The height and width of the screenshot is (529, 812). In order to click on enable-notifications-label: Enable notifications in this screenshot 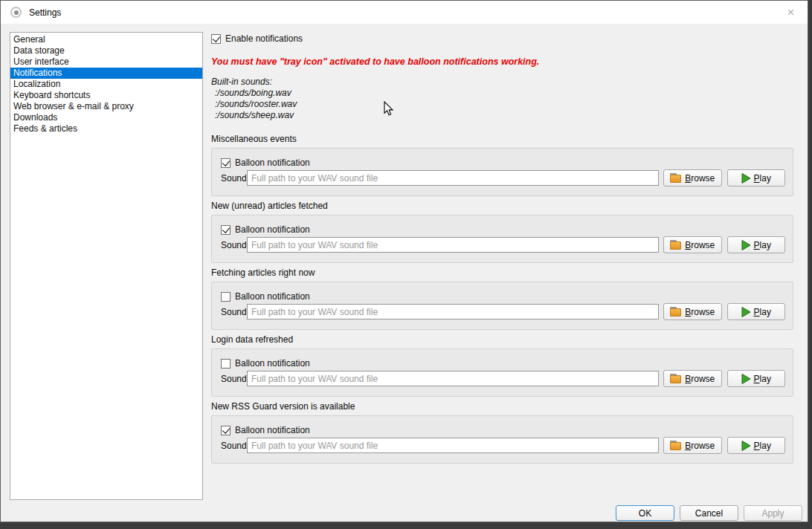, I will do `click(264, 39)`.